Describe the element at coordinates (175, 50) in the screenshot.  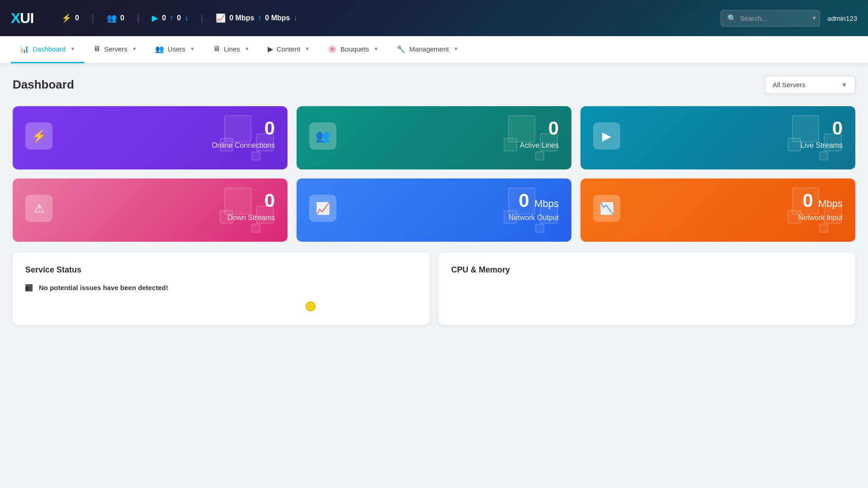
I see `nav-item-users: 👥 Users ▼` at that location.